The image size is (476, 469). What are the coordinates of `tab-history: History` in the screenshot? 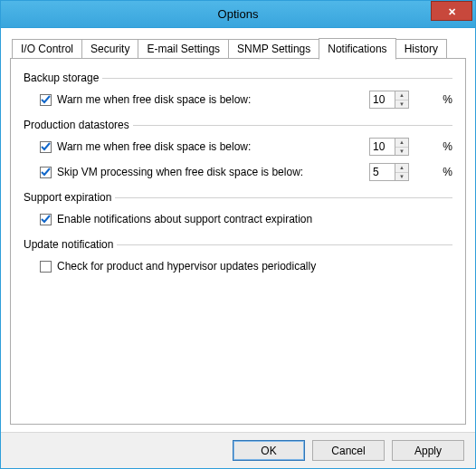 It's located at (422, 49).